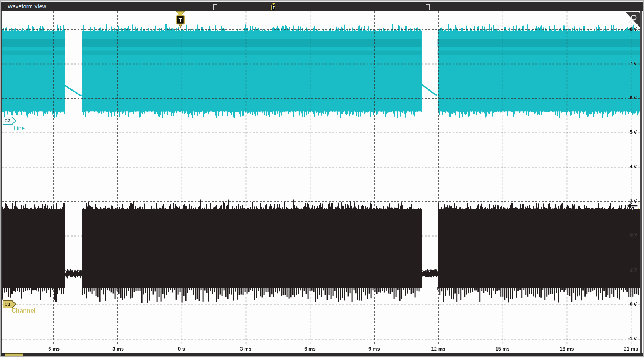 This screenshot has height=357, width=644. Describe the element at coordinates (24, 311) in the screenshot. I see `channel-name-c1: Channel` at that location.